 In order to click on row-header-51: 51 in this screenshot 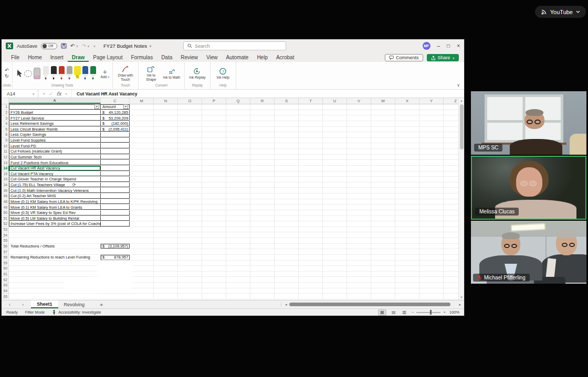, I will do `click(5, 219)`.